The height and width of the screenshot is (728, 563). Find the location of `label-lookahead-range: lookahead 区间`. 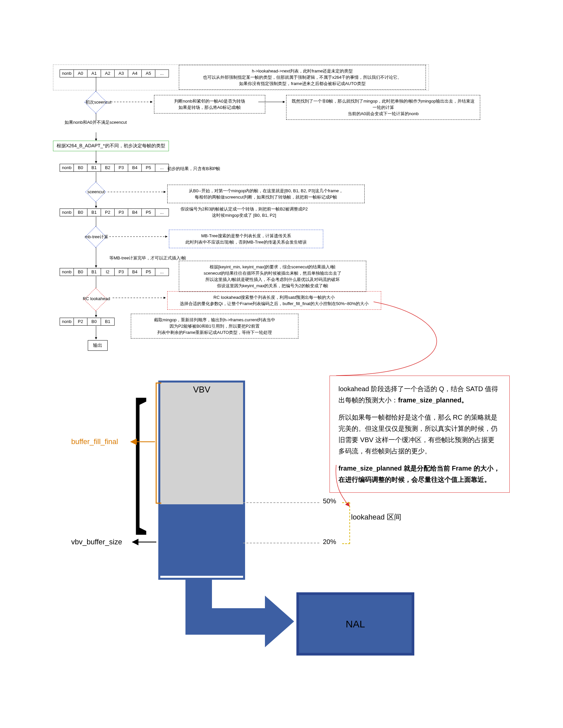

label-lookahead-range: lookahead 区间 is located at coordinates (376, 517).